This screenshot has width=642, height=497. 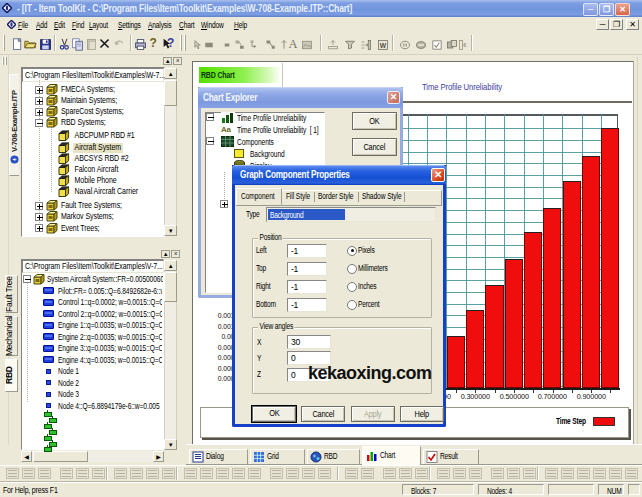 What do you see at coordinates (384, 46) in the screenshot?
I see `svg-text: W` at bounding box center [384, 46].